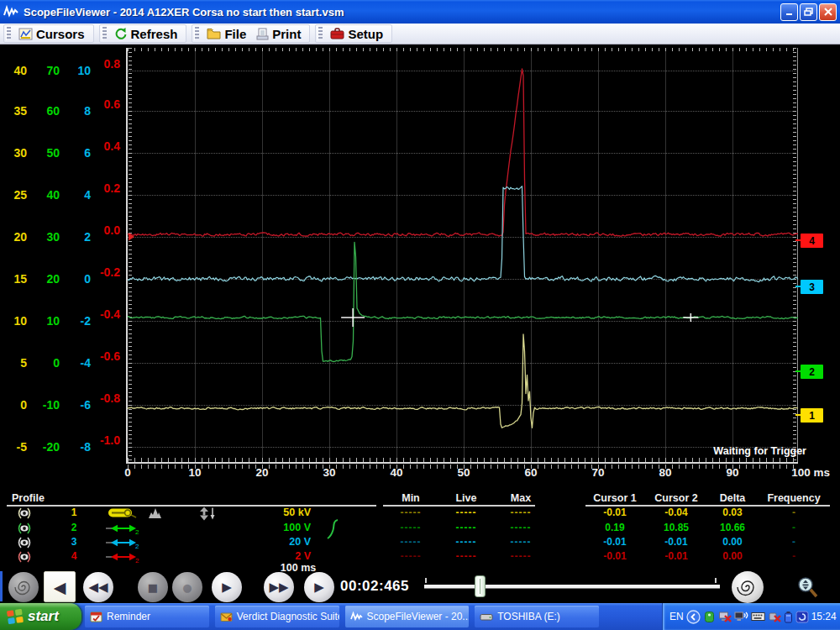 The height and width of the screenshot is (630, 840). I want to click on y-axis-label-ch4: -0.4, so click(102, 314).